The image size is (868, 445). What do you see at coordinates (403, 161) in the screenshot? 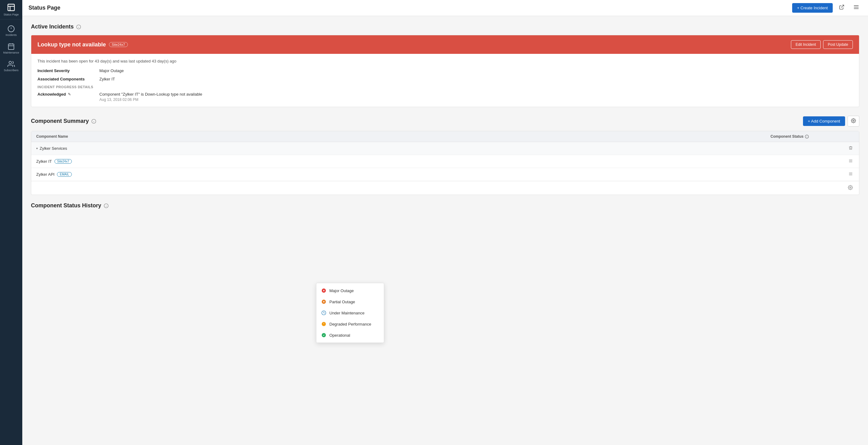
I see `component-name-cell: Zylker IT Site24x7` at bounding box center [403, 161].